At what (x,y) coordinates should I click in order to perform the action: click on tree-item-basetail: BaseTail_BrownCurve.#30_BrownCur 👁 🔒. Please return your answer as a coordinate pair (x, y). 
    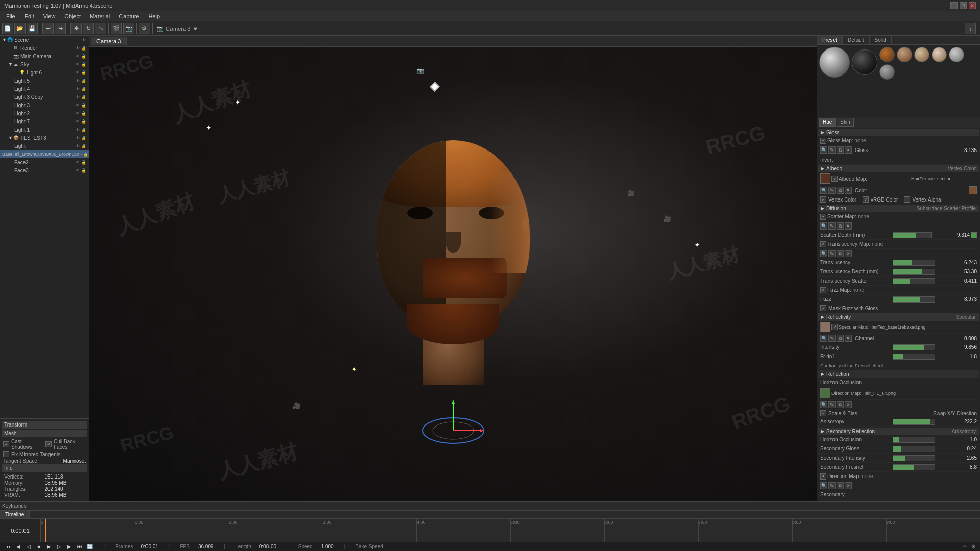
    Looking at the image, I should click on (44, 154).